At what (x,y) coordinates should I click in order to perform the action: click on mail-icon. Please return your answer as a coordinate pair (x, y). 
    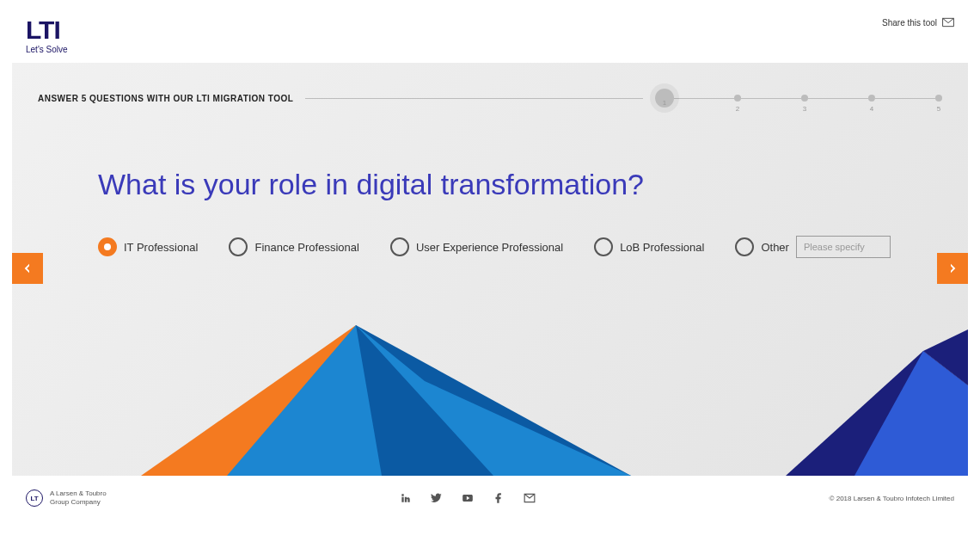
    Looking at the image, I should click on (948, 22).